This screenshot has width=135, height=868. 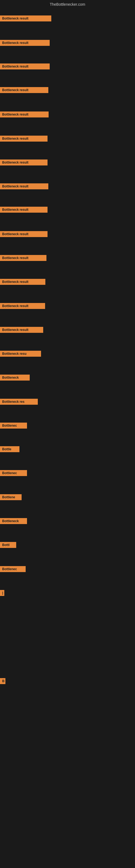 What do you see at coordinates (13, 473) in the screenshot?
I see `bar-row-20: Bottlenec` at bounding box center [13, 473].